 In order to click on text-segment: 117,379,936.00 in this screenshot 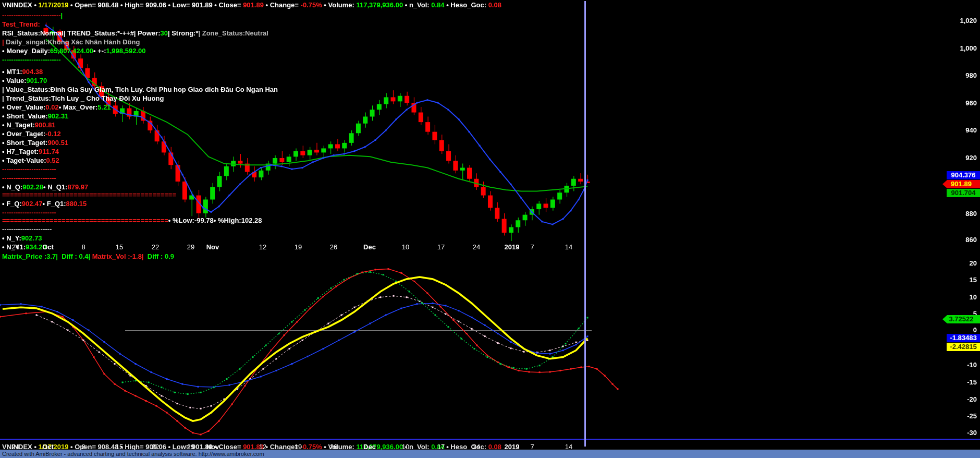, I will do `click(379, 5)`.